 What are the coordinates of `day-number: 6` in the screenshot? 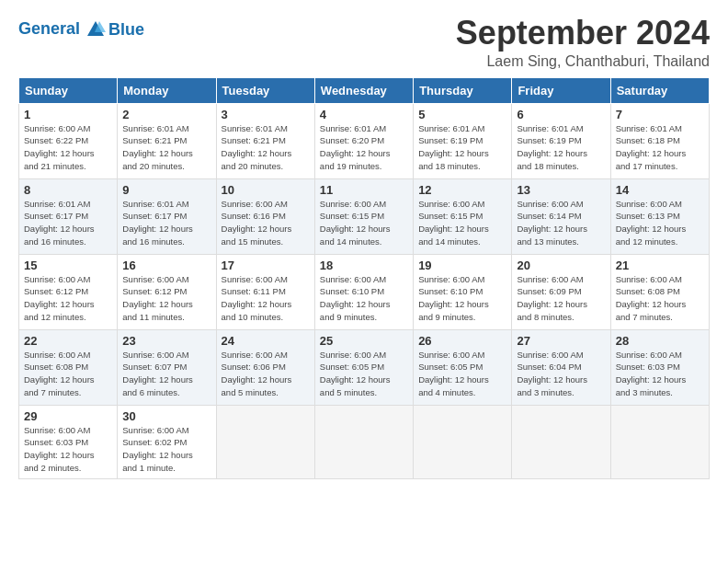 It's located at (561, 114).